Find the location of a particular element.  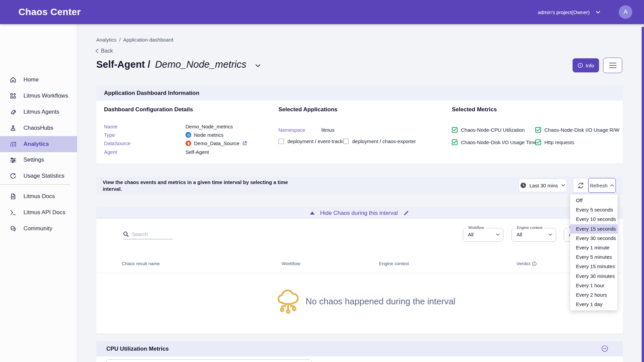

column-header-chaos-result-name: Chaos result name is located at coordinates (141, 263).